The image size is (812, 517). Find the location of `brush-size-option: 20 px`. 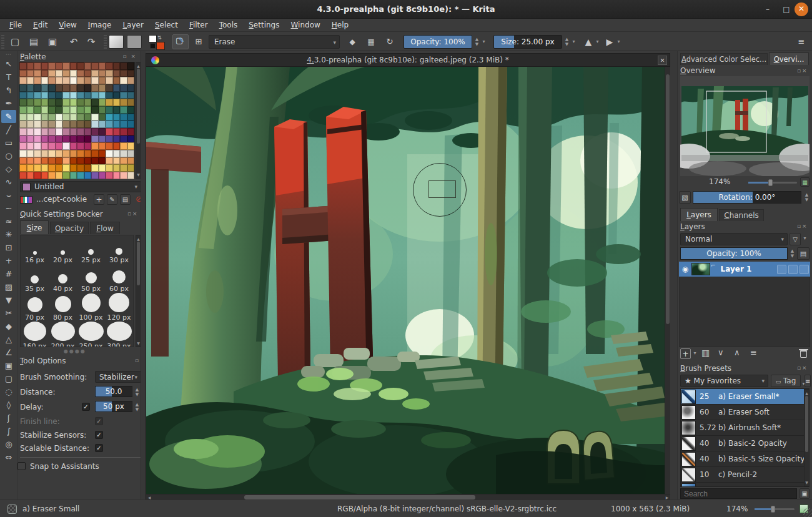

brush-size-option: 20 px is located at coordinates (62, 250).